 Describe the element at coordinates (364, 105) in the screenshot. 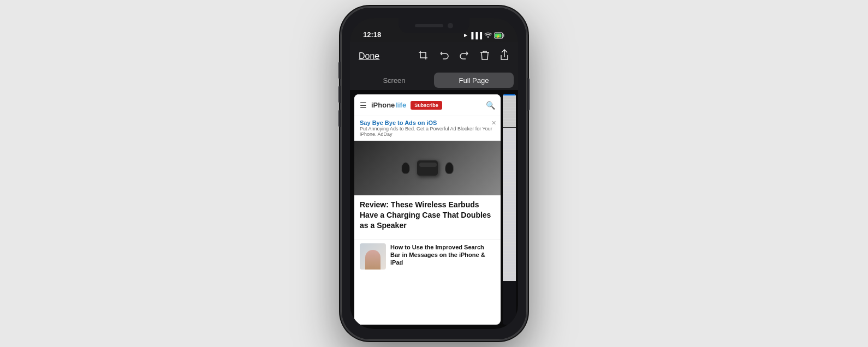

I see `hamburger-icon: ☰` at that location.